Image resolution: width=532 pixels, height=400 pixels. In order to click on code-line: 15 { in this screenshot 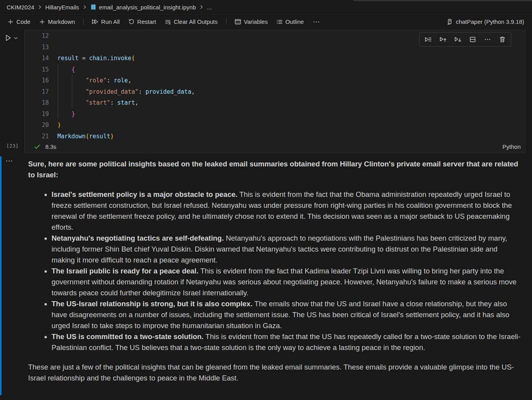, I will do `click(275, 70)`.